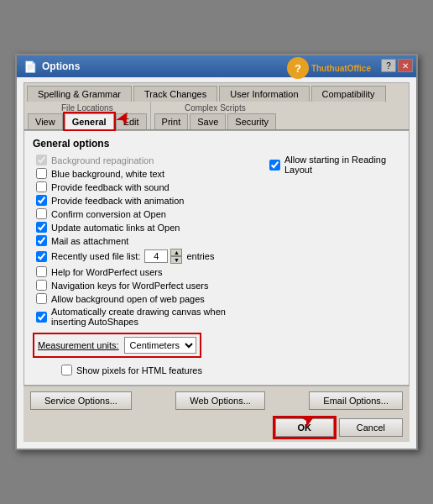 This screenshot has height=504, width=433. I want to click on label-nav-keys: Navigation keys for WordPerfect users, so click(129, 286).